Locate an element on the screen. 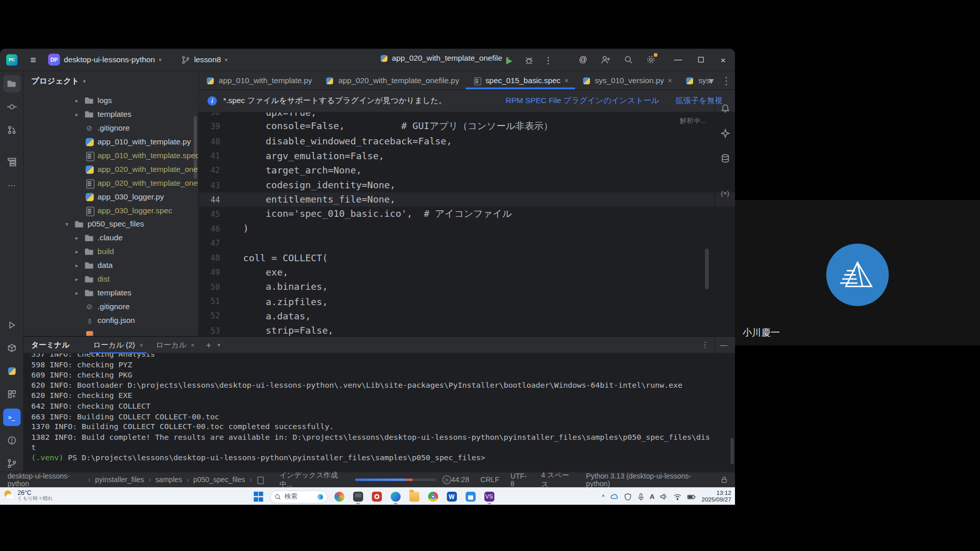 This screenshot has width=980, height=551. tree-item-app010-py: app_010_with_template.py is located at coordinates (111, 142).